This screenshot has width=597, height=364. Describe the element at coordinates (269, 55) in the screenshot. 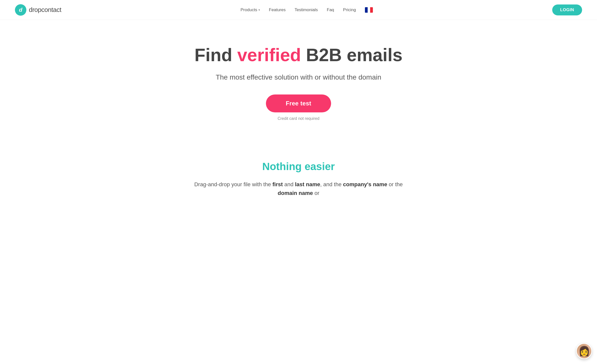

I see `hero-title-verified: verified` at that location.